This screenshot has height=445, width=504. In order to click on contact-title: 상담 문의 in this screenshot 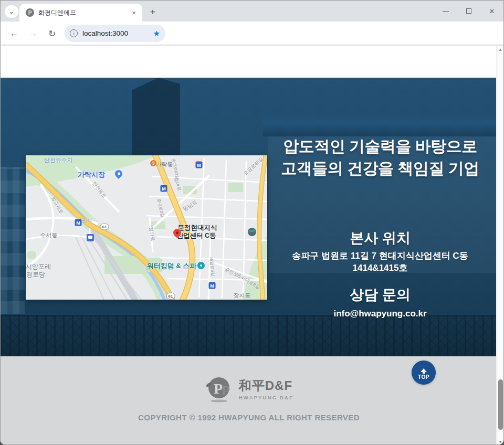, I will do `click(380, 295)`.